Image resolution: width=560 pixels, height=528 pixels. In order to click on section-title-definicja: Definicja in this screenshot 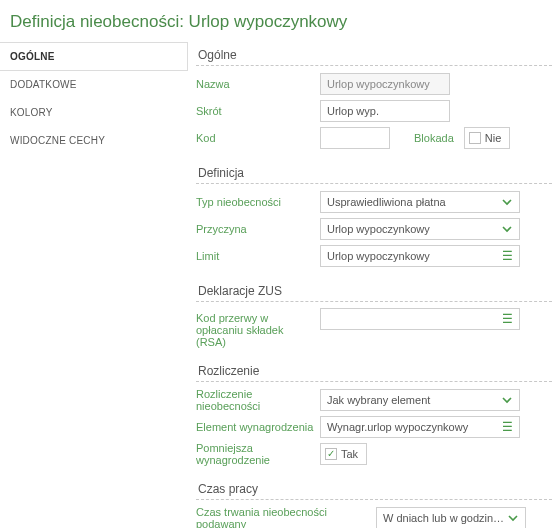, I will do `click(374, 172)`.